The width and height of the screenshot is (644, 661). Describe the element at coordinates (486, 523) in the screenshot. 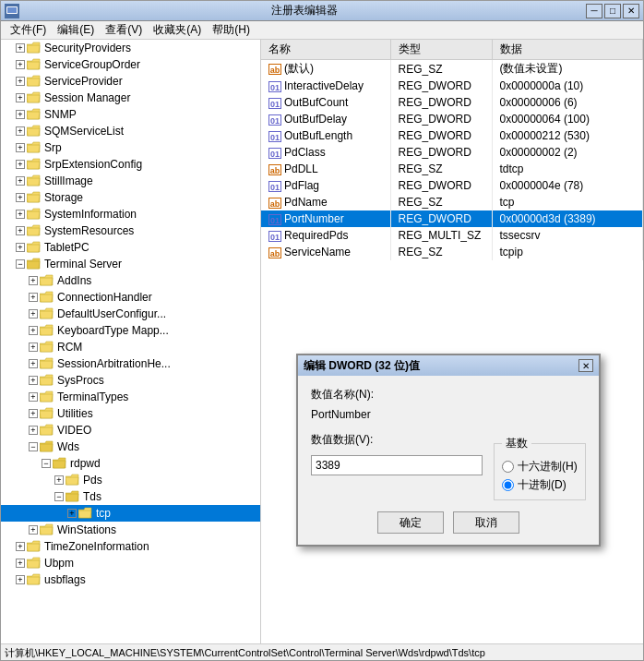

I see `cancel-button: 取消` at that location.